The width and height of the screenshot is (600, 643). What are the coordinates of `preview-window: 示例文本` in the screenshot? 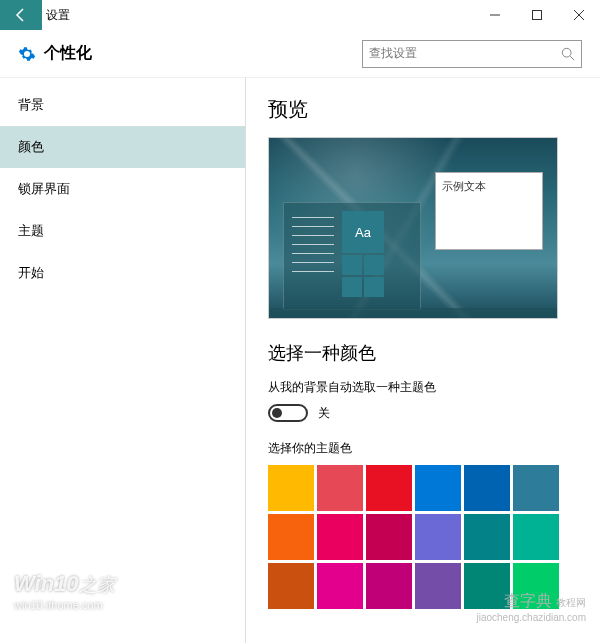 It's located at (489, 211).